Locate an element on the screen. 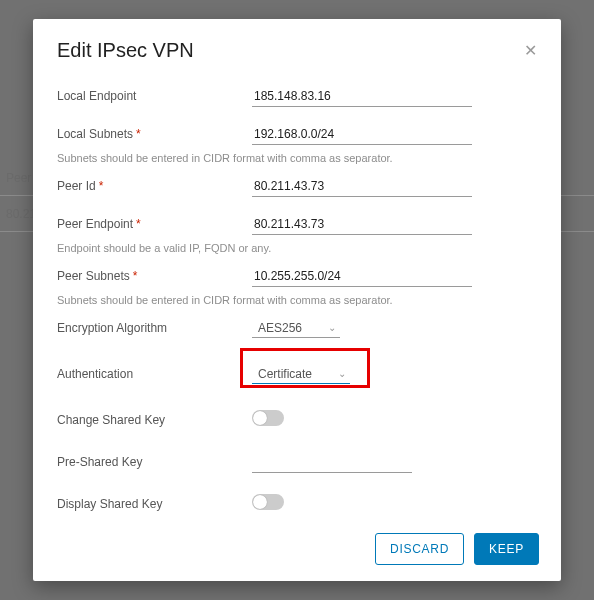 Image resolution: width=594 pixels, height=600 pixels. discard-button: DISCARD is located at coordinates (420, 549).